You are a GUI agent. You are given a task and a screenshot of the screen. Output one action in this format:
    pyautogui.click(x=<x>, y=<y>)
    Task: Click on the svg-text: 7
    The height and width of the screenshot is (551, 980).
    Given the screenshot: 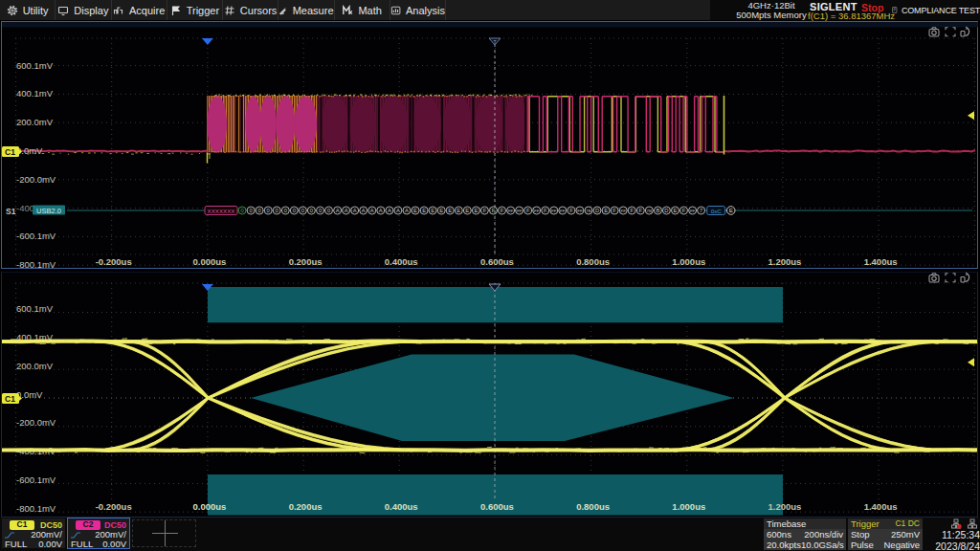 What is the action you would take?
    pyautogui.click(x=701, y=210)
    